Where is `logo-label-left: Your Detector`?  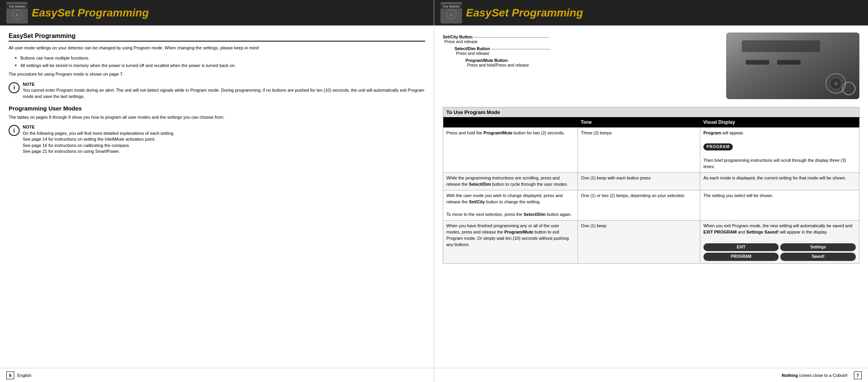
logo-label-left: Your Detector is located at coordinates (17, 6).